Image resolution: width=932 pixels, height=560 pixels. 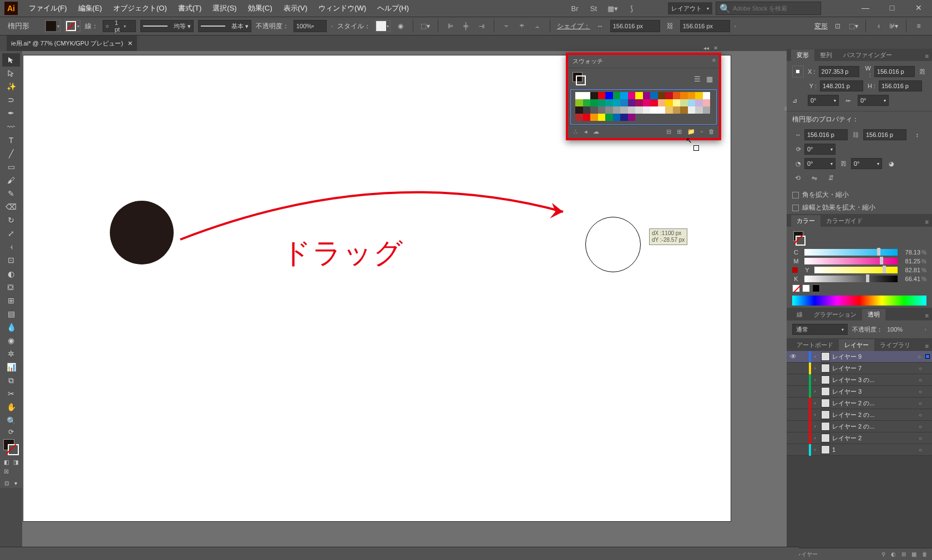 What do you see at coordinates (835, 315) in the screenshot?
I see `gradient-tab: グラデーション` at bounding box center [835, 315].